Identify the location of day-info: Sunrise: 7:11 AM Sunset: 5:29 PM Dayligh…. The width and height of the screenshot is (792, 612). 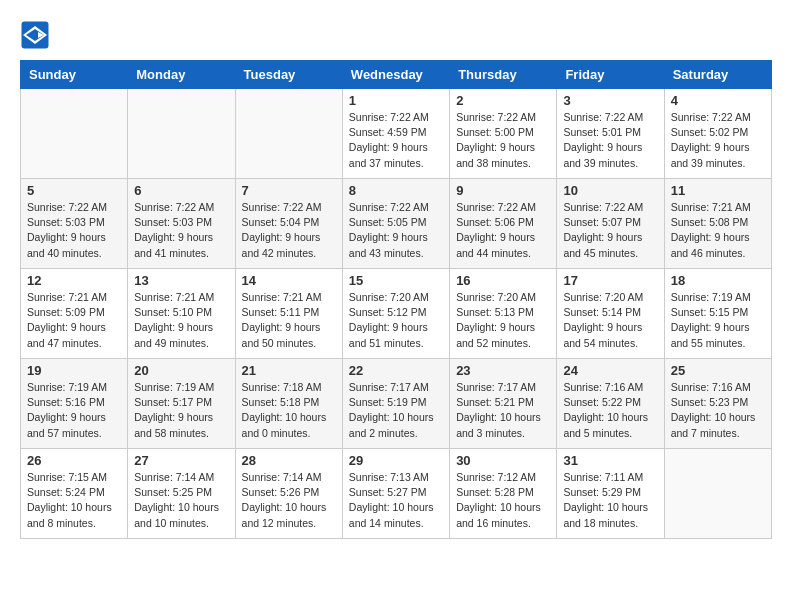
(610, 500).